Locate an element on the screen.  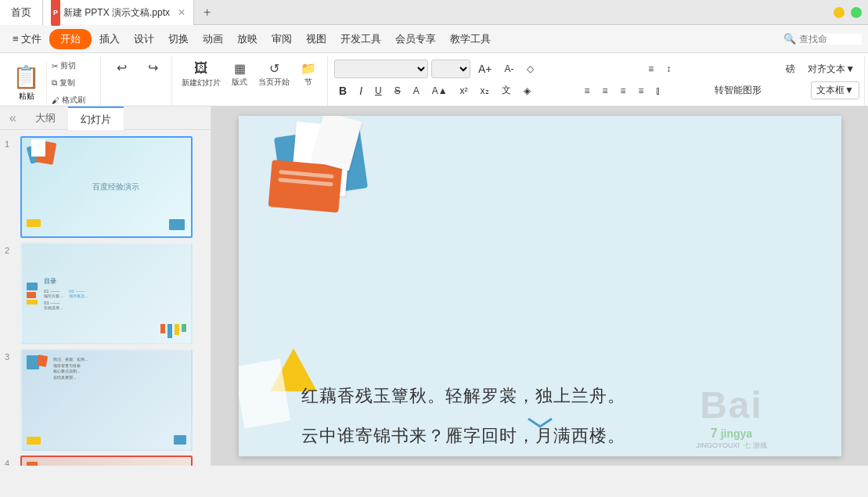
bold-button: B is located at coordinates (343, 91).